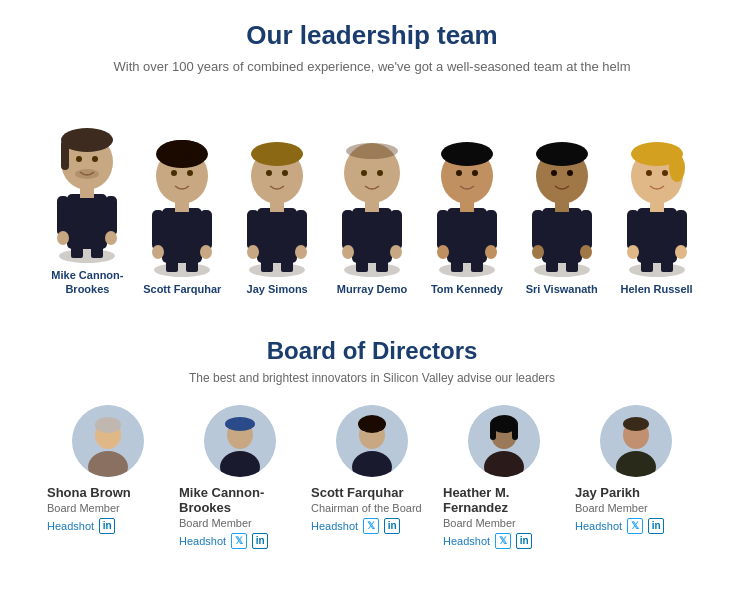  Describe the element at coordinates (371, 526) in the screenshot. I see `twitter-icon-scott: 𝕏` at that location.